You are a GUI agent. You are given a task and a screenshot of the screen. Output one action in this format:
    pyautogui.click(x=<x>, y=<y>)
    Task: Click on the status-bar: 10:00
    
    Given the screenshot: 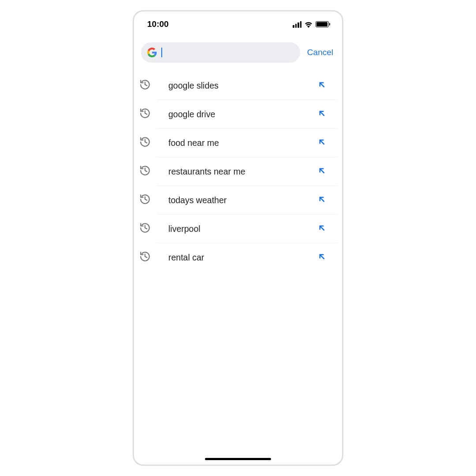 What is the action you would take?
    pyautogui.click(x=238, y=22)
    